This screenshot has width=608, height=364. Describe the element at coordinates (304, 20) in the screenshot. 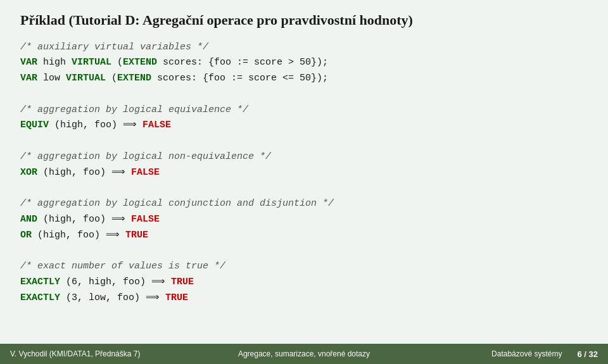

I see `slide-title: Příklad (Tutorial D: Agregační operace p…` at that location.